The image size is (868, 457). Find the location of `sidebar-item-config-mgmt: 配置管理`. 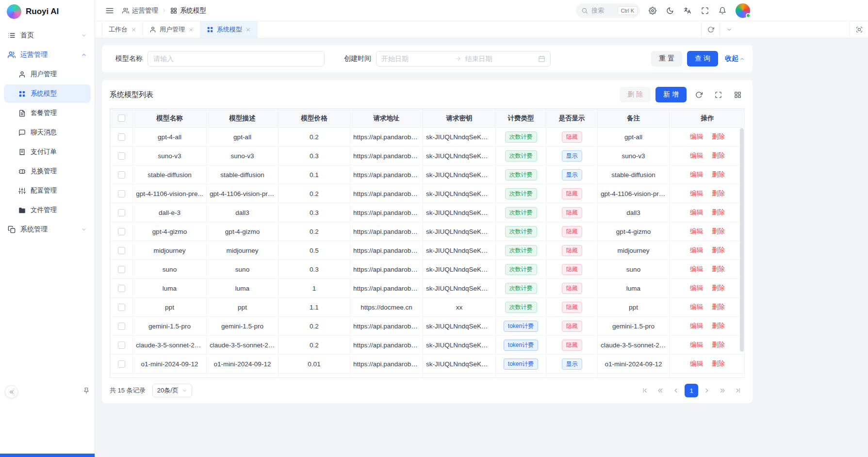

sidebar-item-config-mgmt: 配置管理 is located at coordinates (48, 191).